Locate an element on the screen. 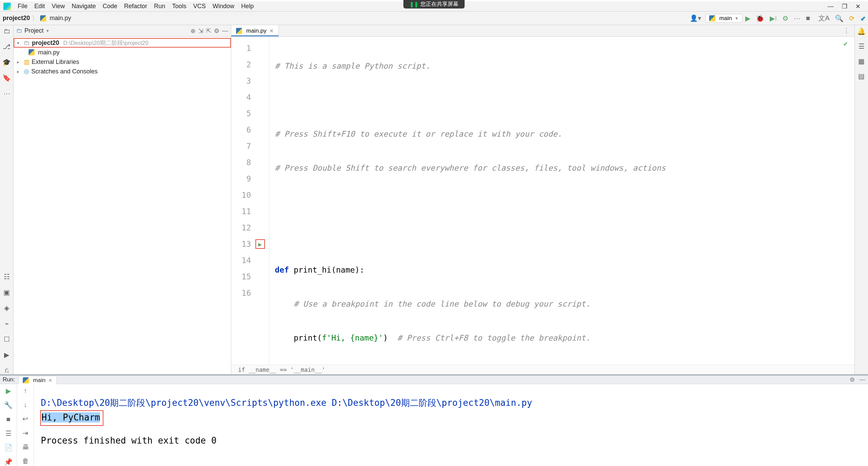 This screenshot has width=868, height=466. code-breadcrumb: if __name__ == '__main__' is located at coordinates (543, 369).